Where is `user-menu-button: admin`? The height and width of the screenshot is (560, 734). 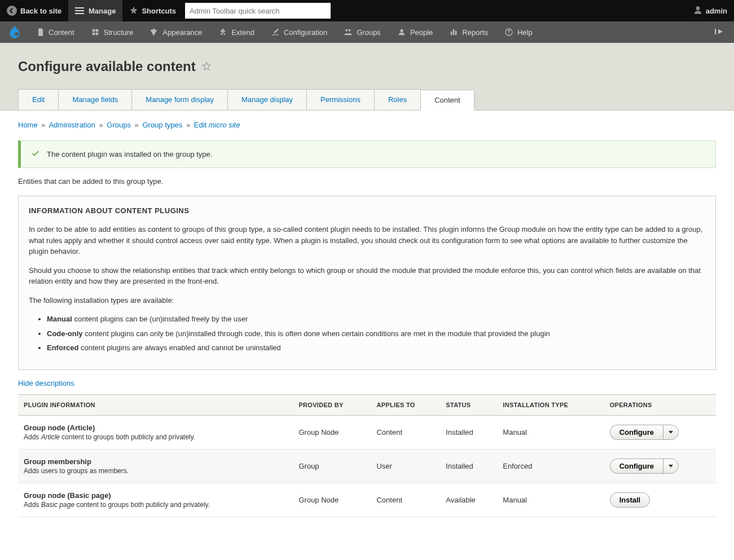 user-menu-button: admin is located at coordinates (710, 11).